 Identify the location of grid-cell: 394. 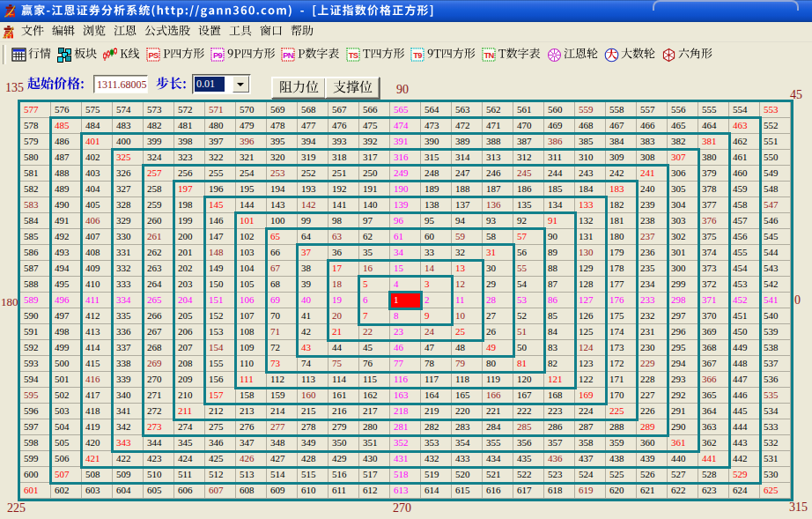
(314, 142).